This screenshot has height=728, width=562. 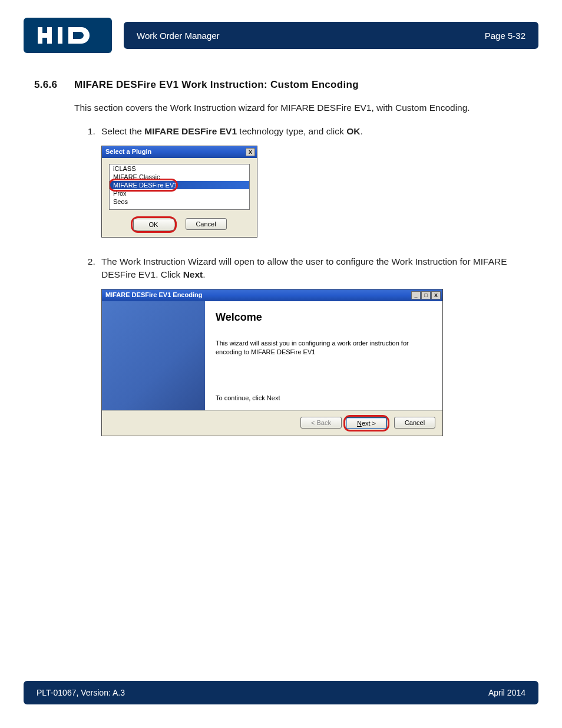 I want to click on plugin-listbox: iCLASS MIFARE Classic MIFARE DESFire EV1…, so click(x=179, y=187).